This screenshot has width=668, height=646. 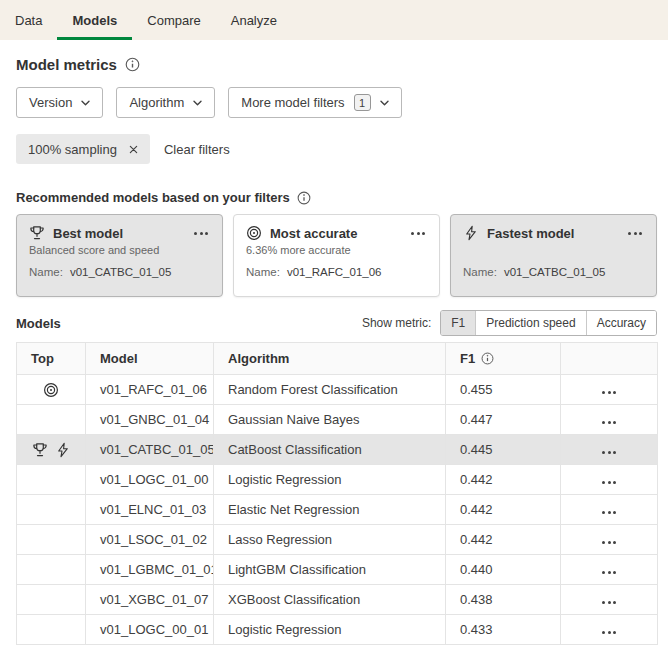 What do you see at coordinates (197, 150) in the screenshot?
I see `clear-filters-button: Clear filters` at bounding box center [197, 150].